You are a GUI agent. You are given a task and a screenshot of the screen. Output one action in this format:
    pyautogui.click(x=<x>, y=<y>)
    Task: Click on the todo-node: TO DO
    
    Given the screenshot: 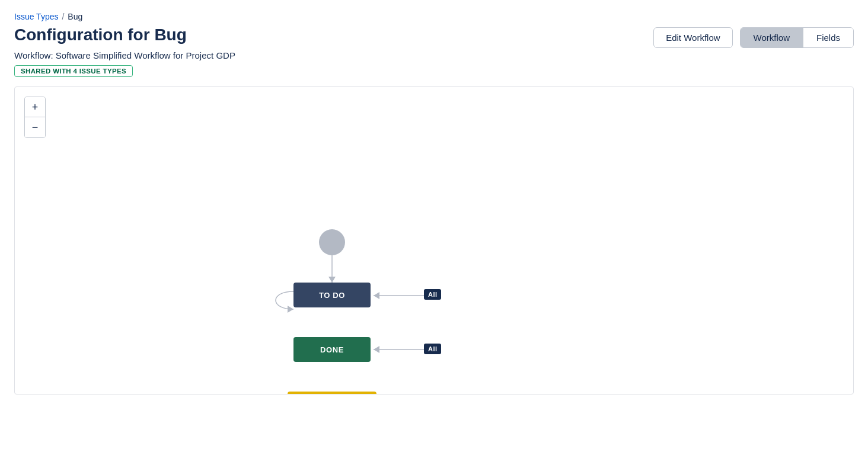 What is the action you would take?
    pyautogui.click(x=332, y=295)
    